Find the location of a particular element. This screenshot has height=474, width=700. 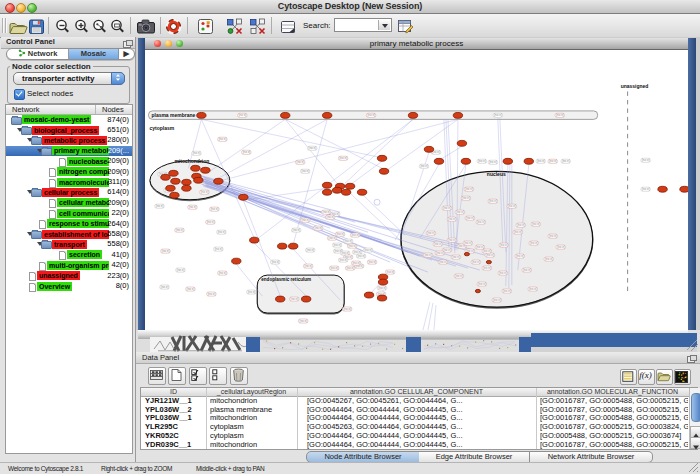

svg-text: unassigned is located at coordinates (635, 86).